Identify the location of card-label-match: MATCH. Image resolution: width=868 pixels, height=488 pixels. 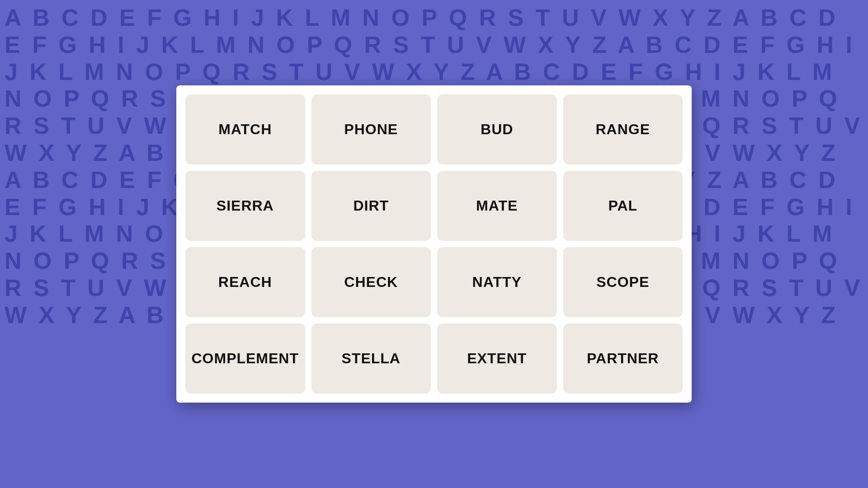
(245, 129).